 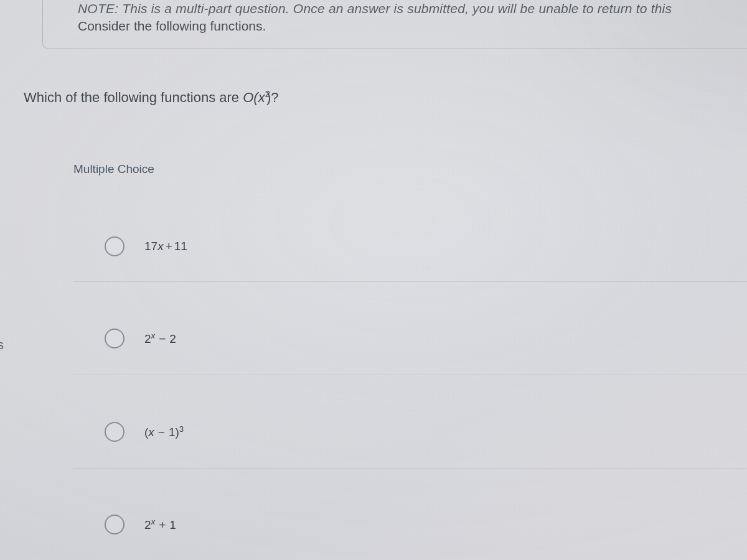 I want to click on option-row-4: 2x+1, so click(x=426, y=525).